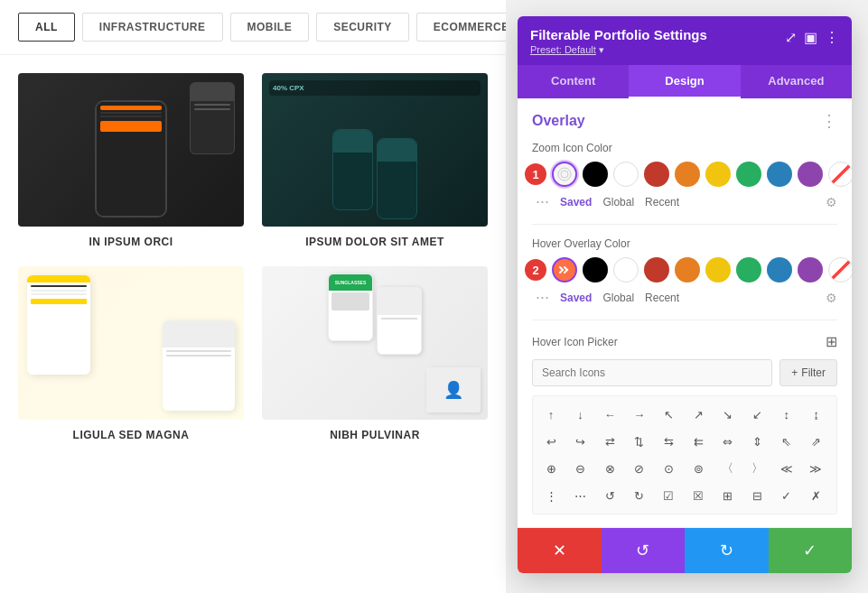 Image resolution: width=868 pixels, height=593 pixels. Describe the element at coordinates (639, 468) in the screenshot. I see `icon-slash-circle: ⊘` at that location.